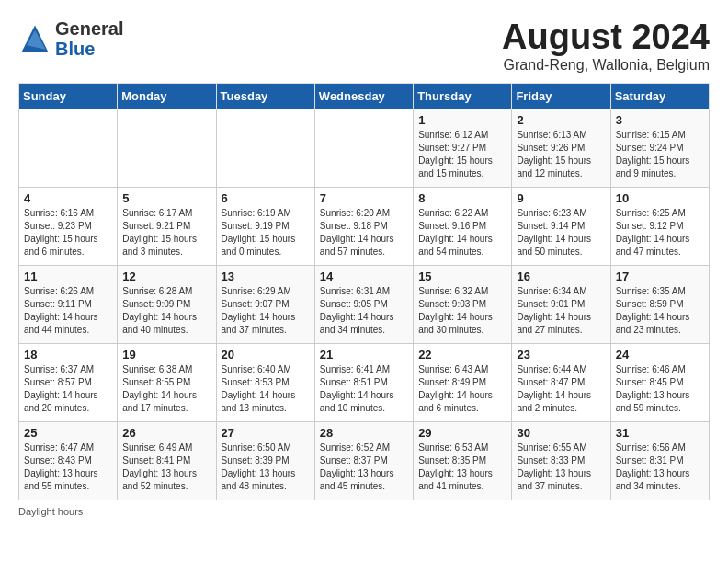 The width and height of the screenshot is (728, 563). Describe the element at coordinates (266, 233) in the screenshot. I see `day-info: Sunrise: 6:19 AM Sunset: 9:19 PM Dayligh…` at that location.